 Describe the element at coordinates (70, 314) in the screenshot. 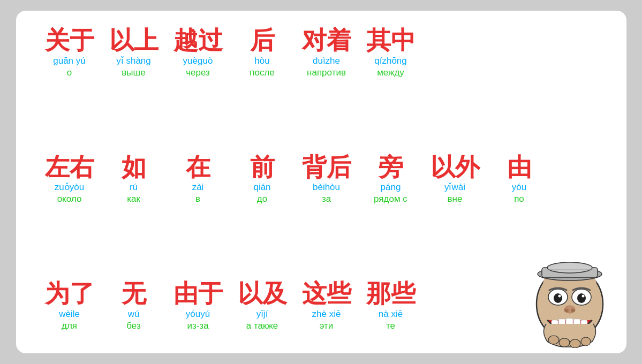

I see `pinyin-text: wèile` at that location.